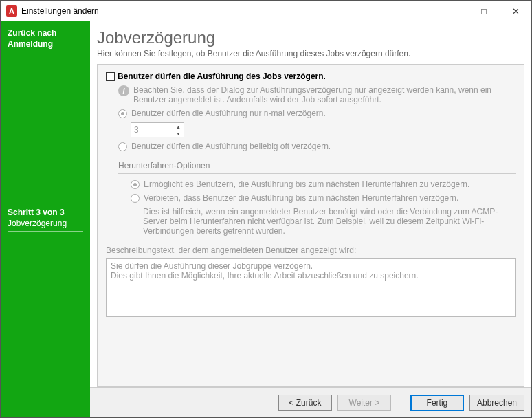  I want to click on radio-shutdown-allow, so click(135, 184).